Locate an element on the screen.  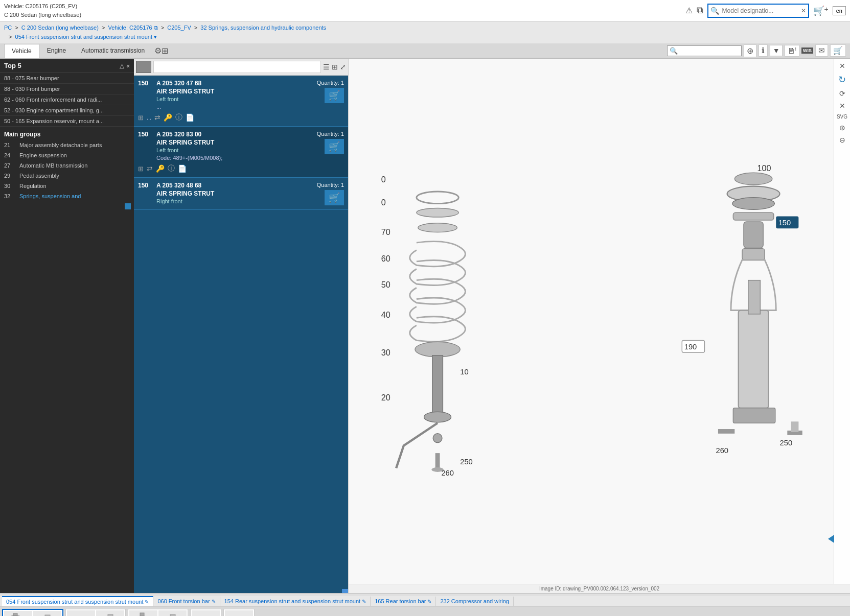
thumb-img-0b is located at coordinates (47, 613).